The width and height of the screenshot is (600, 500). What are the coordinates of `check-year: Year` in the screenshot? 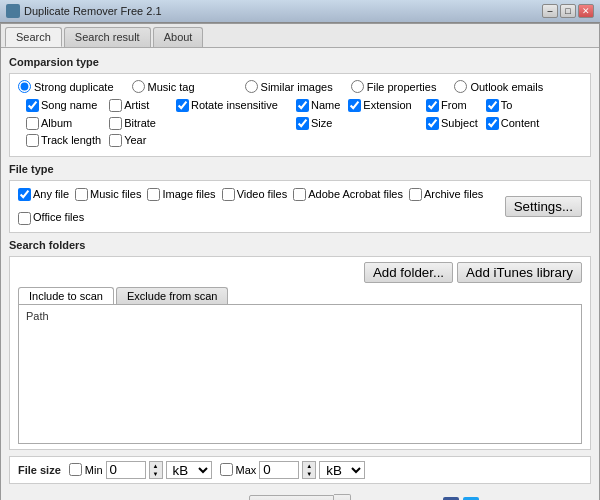 It's located at (132, 141).